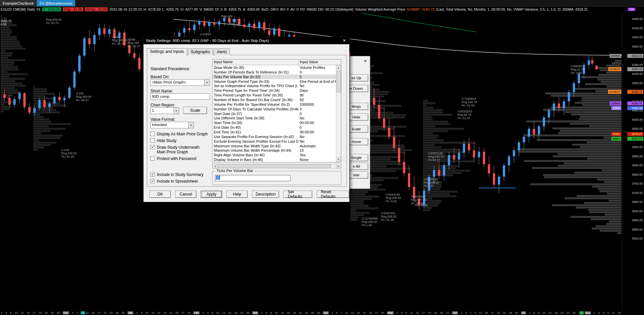 Image resolution: width=644 pixels, height=315 pixels. Describe the element at coordinates (180, 134) in the screenshot. I see `study-option-checkbox: Display As Main Price Graph` at that location.